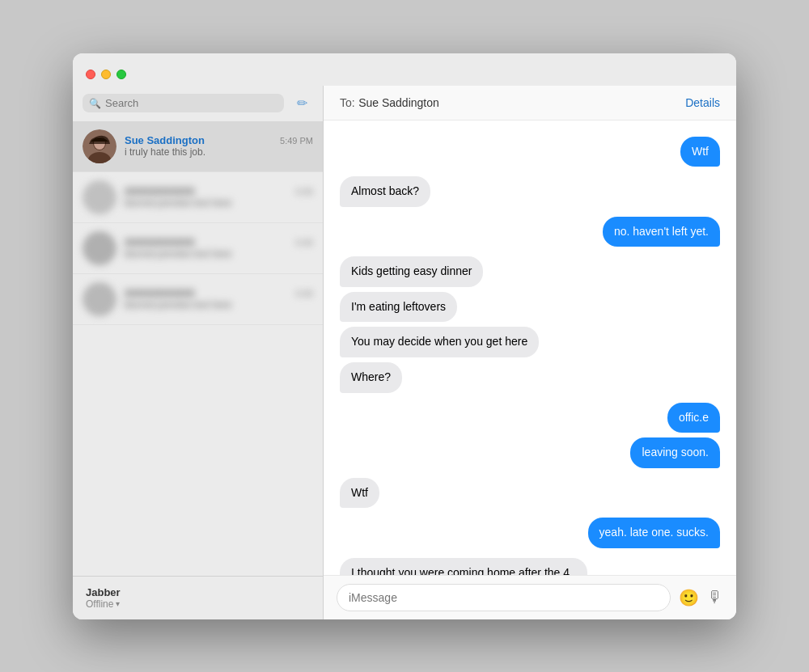 Image resolution: width=809 pixels, height=672 pixels. Describe the element at coordinates (359, 493) in the screenshot. I see `bubble-m9: Wtf` at that location.